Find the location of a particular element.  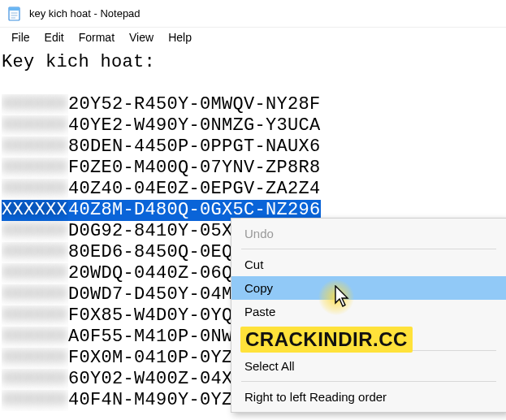

key-text: F0X0M-0410P-0YZ is located at coordinates (151, 358).